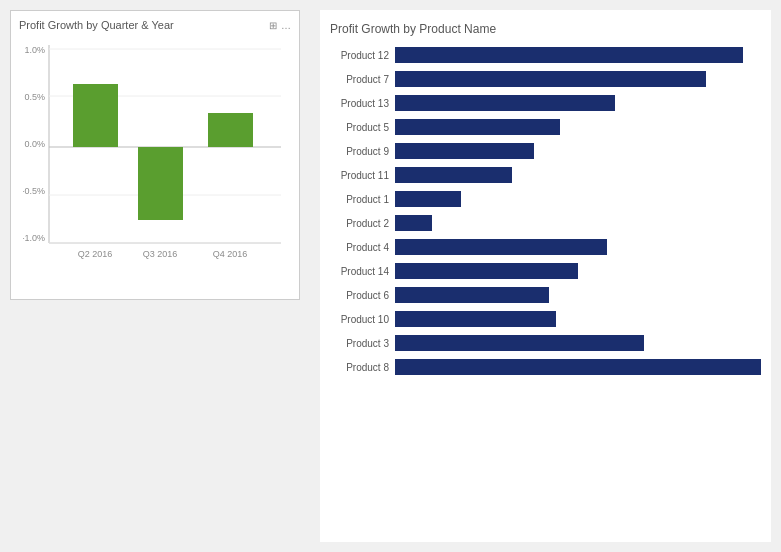 Image resolution: width=781 pixels, height=552 pixels. What do you see at coordinates (546, 29) in the screenshot?
I see `product-chart-title: Profit Growth by Product Name` at bounding box center [546, 29].